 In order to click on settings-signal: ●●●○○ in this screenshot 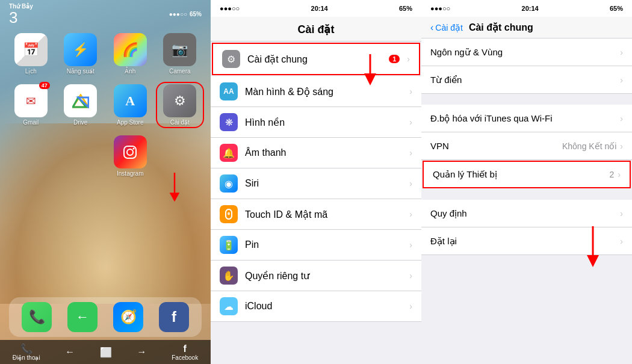, I will do `click(230, 8)`.